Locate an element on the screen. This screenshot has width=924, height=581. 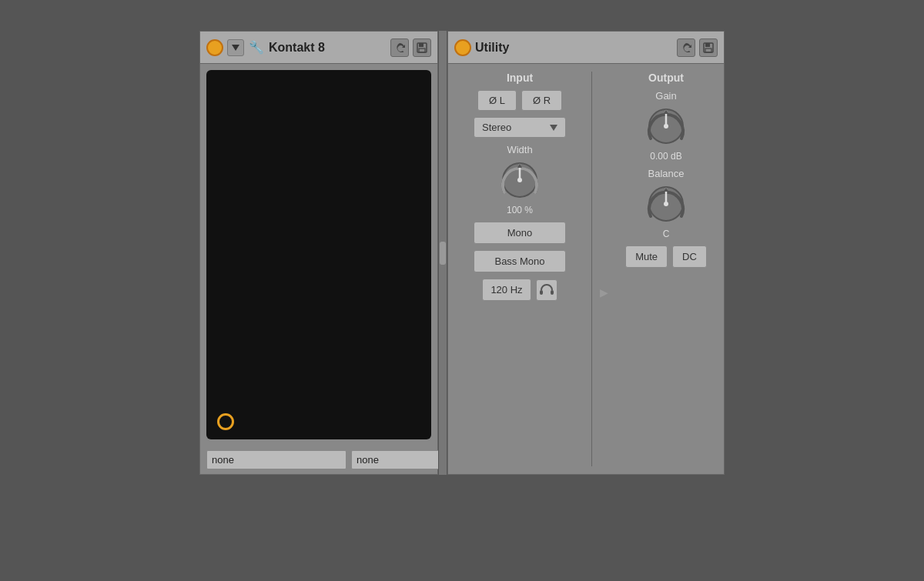
chain-arrow: ▶ is located at coordinates (604, 292).